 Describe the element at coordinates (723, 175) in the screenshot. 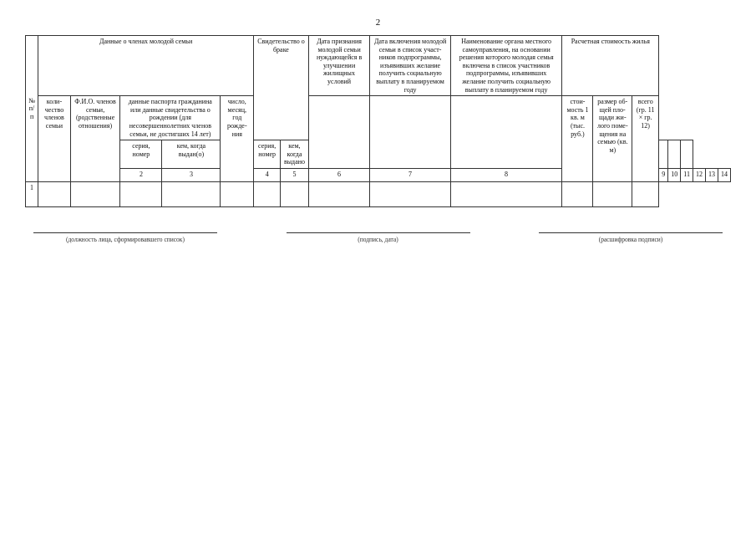

I see `col-n-14: 14` at that location.